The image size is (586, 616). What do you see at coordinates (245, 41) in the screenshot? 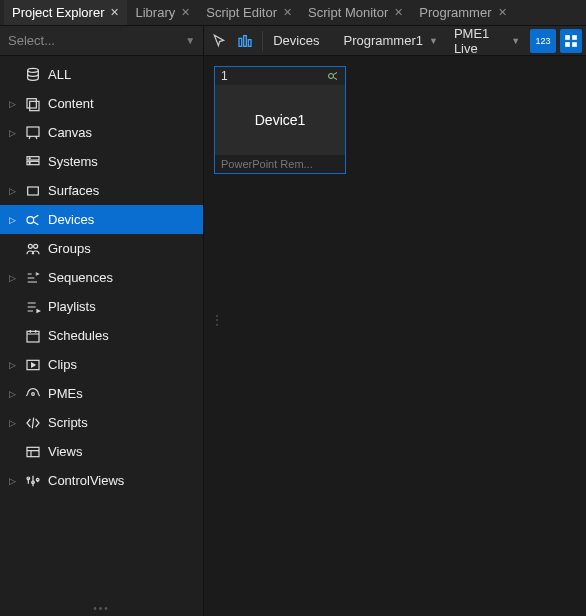
I see `align-tool` at bounding box center [245, 41].